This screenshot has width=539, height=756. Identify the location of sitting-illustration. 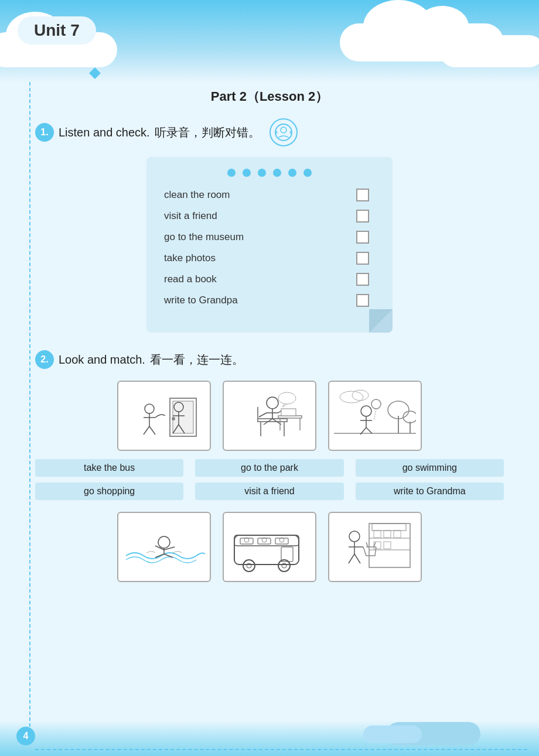
(270, 416).